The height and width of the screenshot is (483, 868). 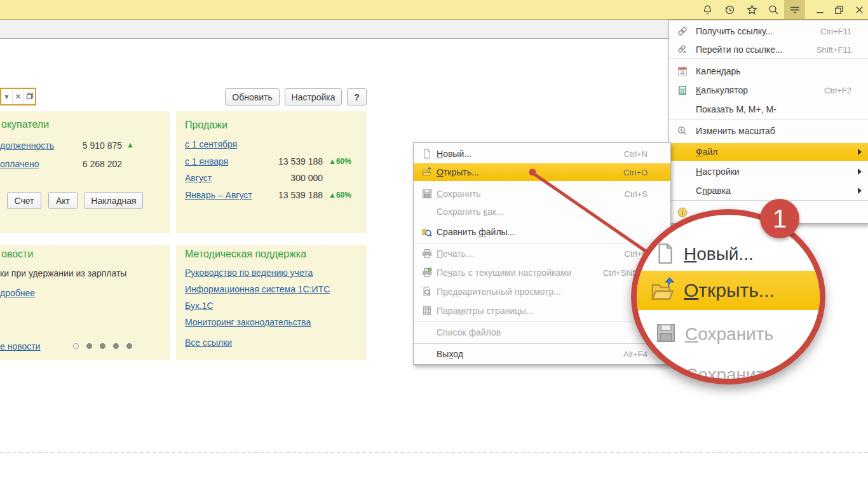 I want to click on svg-text: i, so click(x=682, y=212).